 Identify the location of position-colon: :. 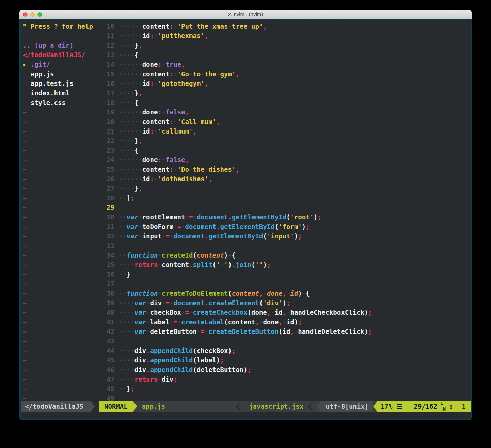
(451, 406).